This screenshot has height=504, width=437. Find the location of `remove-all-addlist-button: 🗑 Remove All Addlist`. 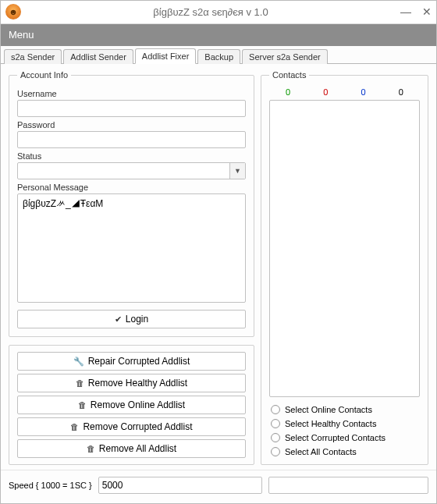

remove-all-addlist-button: 🗑 Remove All Addlist is located at coordinates (131, 449).